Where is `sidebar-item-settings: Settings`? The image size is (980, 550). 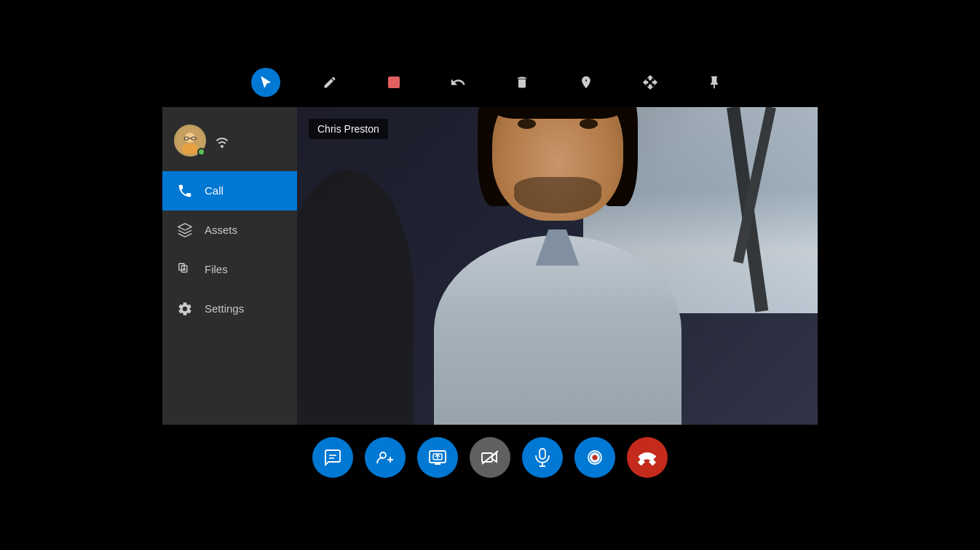
sidebar-item-settings: Settings is located at coordinates (230, 309).